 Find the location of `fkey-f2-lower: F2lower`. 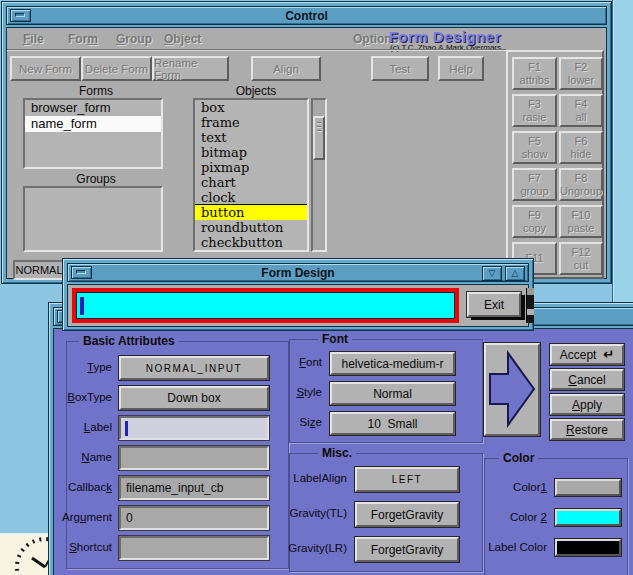

fkey-f2-lower: F2lower is located at coordinates (581, 74).